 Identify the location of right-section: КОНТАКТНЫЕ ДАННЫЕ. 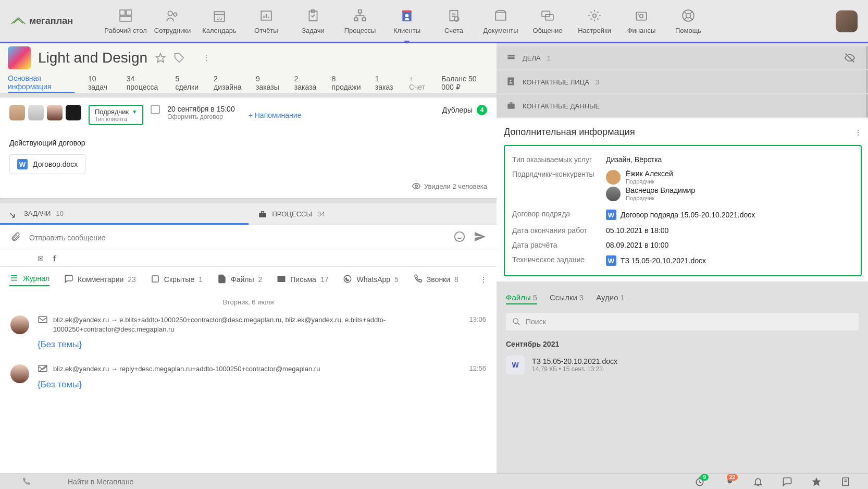
(683, 106).